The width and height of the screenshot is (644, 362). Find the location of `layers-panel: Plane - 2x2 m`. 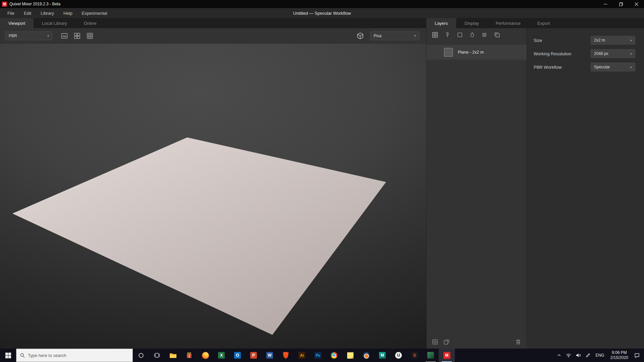

layers-panel: Plane - 2x2 m is located at coordinates (476, 188).